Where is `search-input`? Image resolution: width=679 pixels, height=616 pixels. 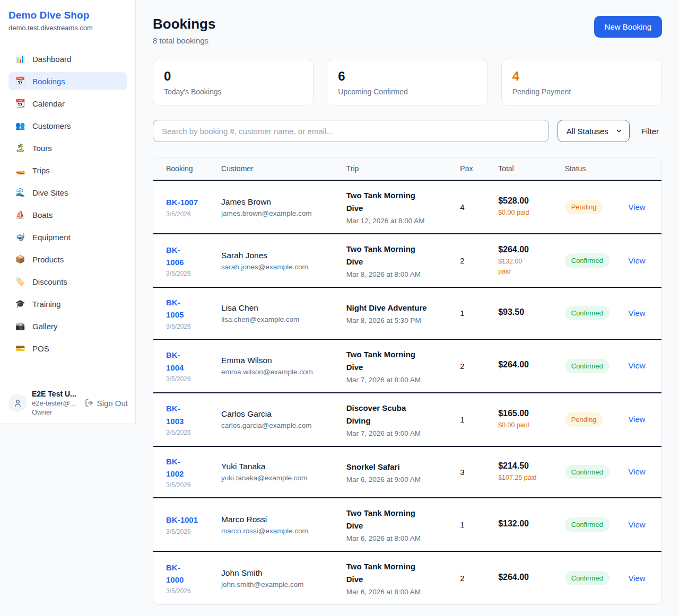 search-input is located at coordinates (351, 131).